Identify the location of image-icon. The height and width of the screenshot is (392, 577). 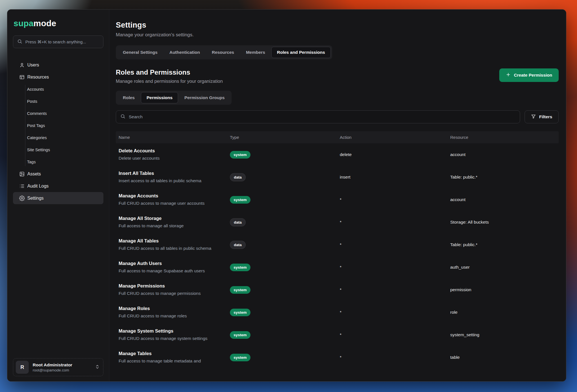
(22, 174).